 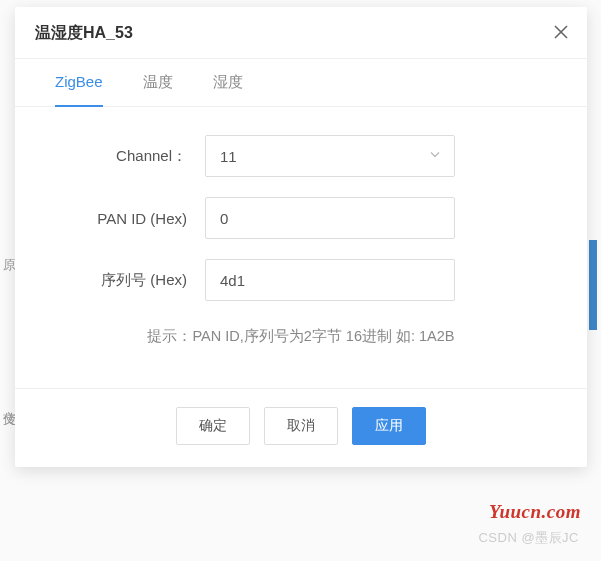 What do you see at coordinates (301, 156) in the screenshot?
I see `row-channel: Channel： 11` at bounding box center [301, 156].